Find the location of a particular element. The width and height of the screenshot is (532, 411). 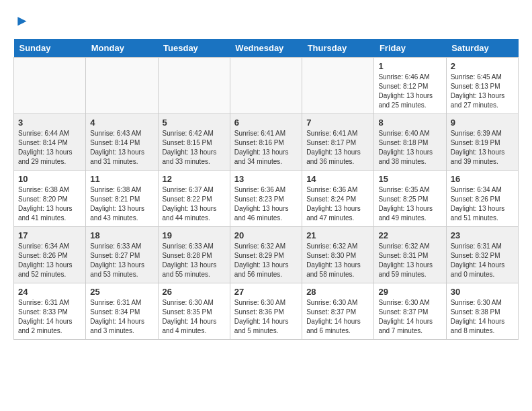

day-number: 29 is located at coordinates (410, 291).